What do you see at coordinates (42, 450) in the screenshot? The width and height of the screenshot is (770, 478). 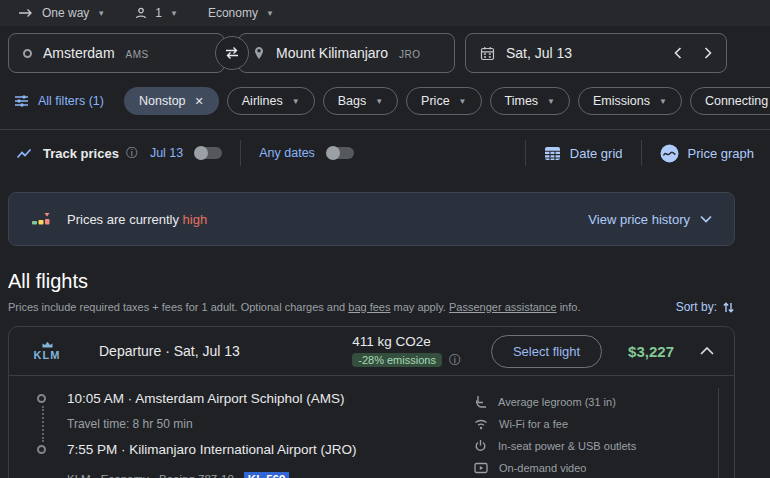 I see `arrival-stop-icon` at bounding box center [42, 450].